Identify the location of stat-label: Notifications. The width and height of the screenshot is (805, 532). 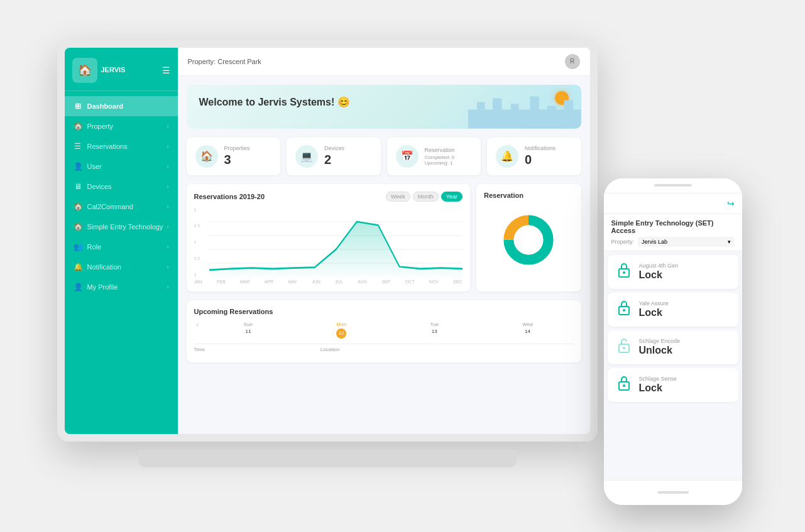
(549, 148).